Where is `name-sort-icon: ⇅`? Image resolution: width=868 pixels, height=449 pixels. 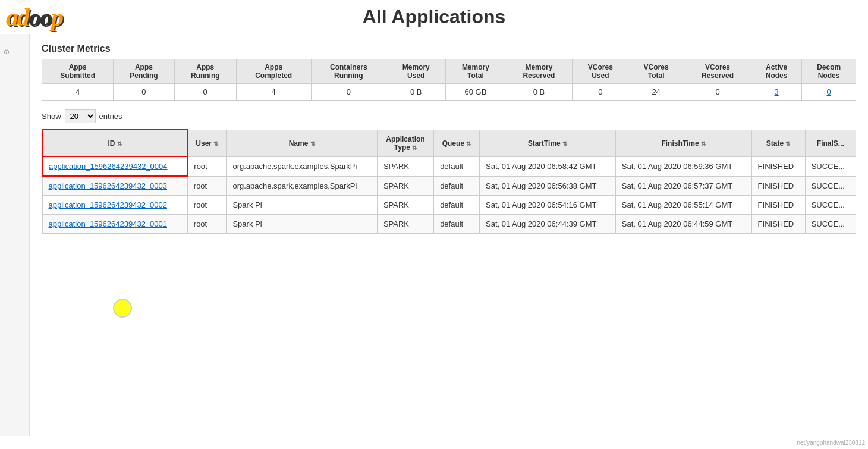
name-sort-icon: ⇅ is located at coordinates (313, 144).